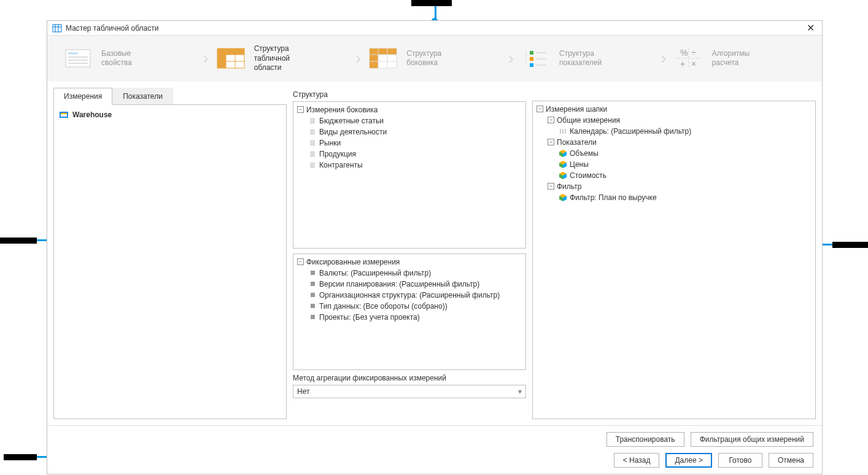 The height and width of the screenshot is (475, 868). Describe the element at coordinates (435, 439) in the screenshot. I see `footer-actions-row: Транспонировать Фильтрация общих измерен…` at that location.